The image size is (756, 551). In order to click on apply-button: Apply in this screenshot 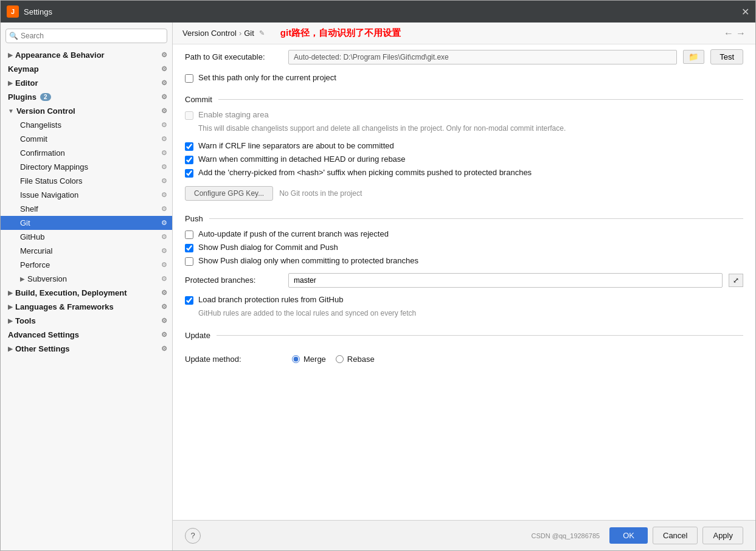, I will do `click(723, 535)`.